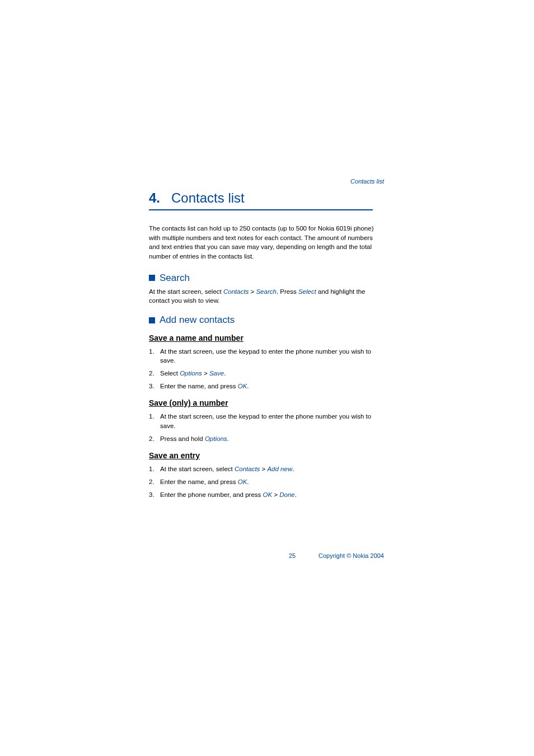  What do you see at coordinates (208, 198) in the screenshot?
I see `chapter-title-text: Contacts list` at bounding box center [208, 198].